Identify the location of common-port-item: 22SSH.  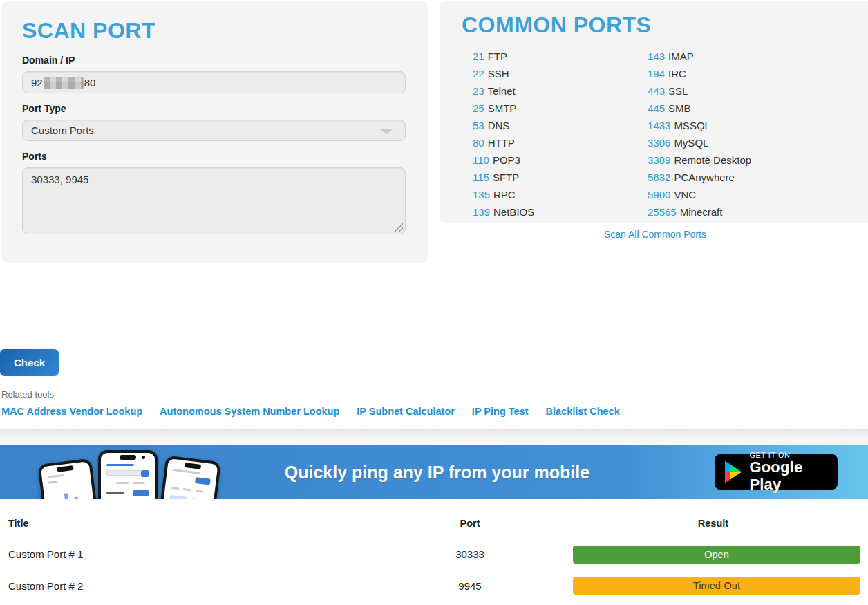
(560, 73).